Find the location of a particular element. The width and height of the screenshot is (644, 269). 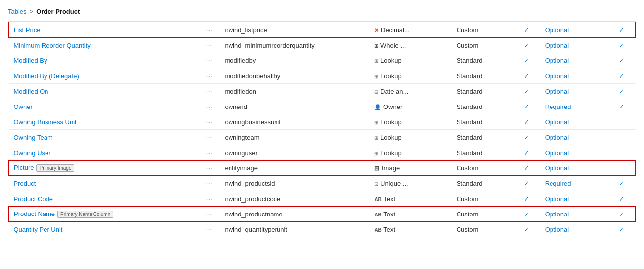

field-name-link: Product is located at coordinates (25, 183).